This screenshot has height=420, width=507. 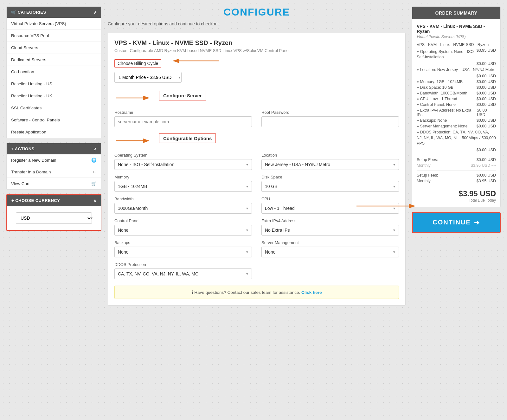 I want to click on currency-header: + CHOOSE CURRENCY ∧, so click(x=54, y=200).